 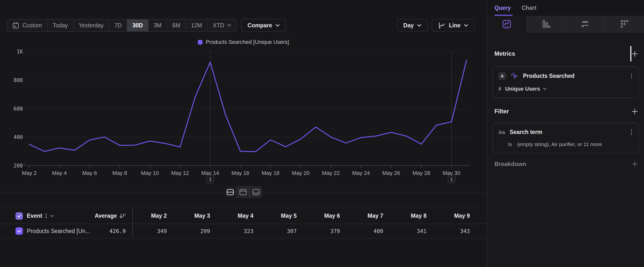 I want to click on layout-toggle, so click(x=243, y=192).